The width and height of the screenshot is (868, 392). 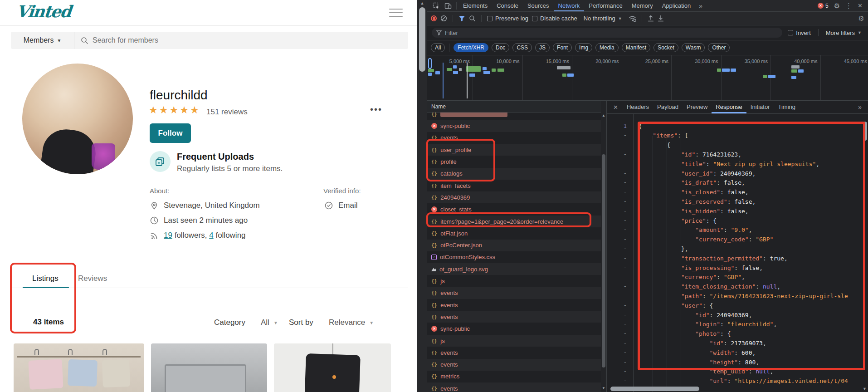 What do you see at coordinates (860, 107) in the screenshot?
I see `more-detail-tabs-icon: »` at bounding box center [860, 107].